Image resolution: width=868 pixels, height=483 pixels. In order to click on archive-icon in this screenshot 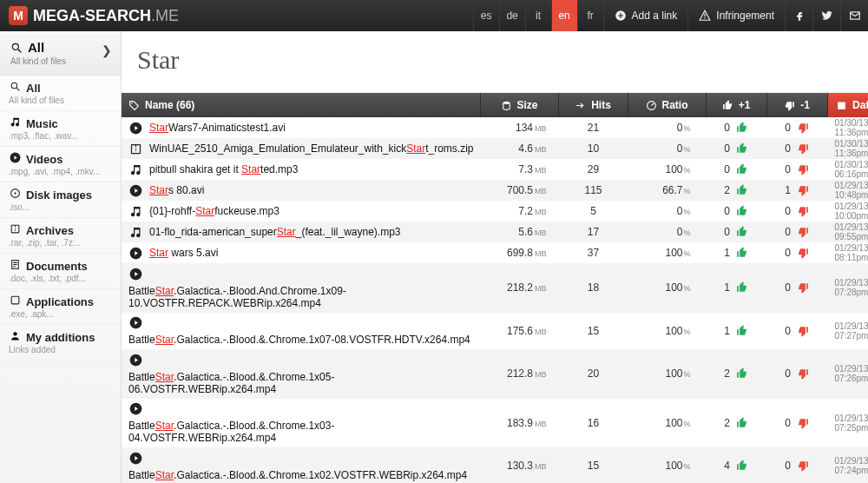, I will do `click(15, 230)`.